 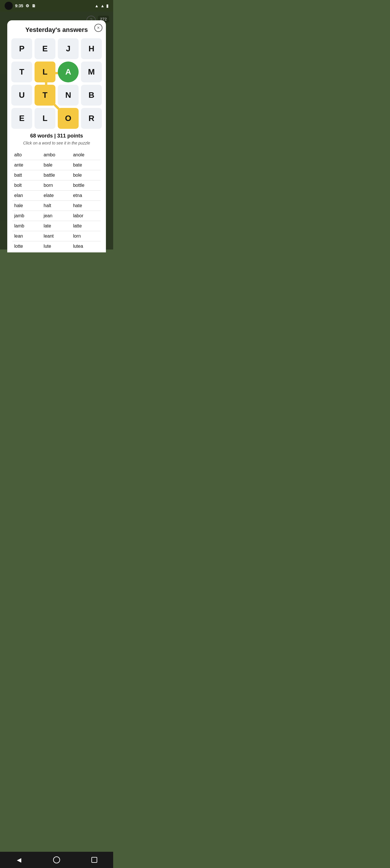 I want to click on grid-cell-M: M, so click(x=91, y=72).